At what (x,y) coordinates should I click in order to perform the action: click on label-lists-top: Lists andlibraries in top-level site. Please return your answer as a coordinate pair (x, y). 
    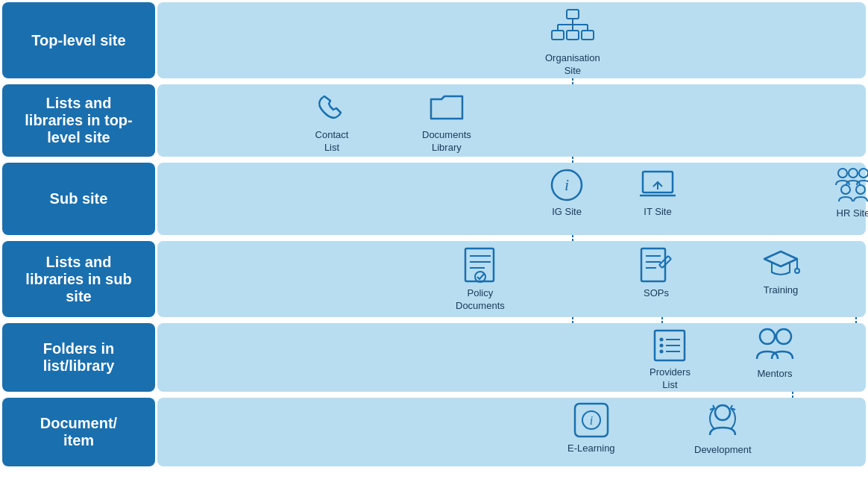
    Looking at the image, I should click on (79, 121).